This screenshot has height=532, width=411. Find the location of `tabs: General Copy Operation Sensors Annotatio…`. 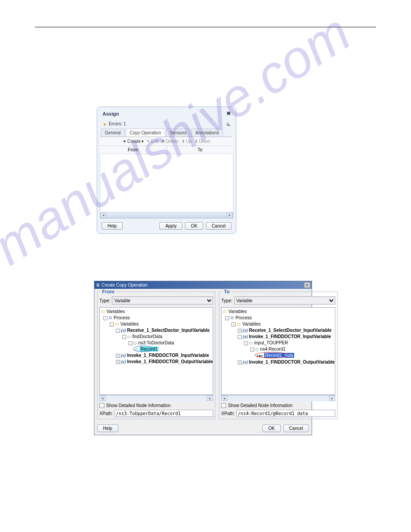

tabs: General Copy Operation Sensors Annotatio… is located at coordinates (167, 133).